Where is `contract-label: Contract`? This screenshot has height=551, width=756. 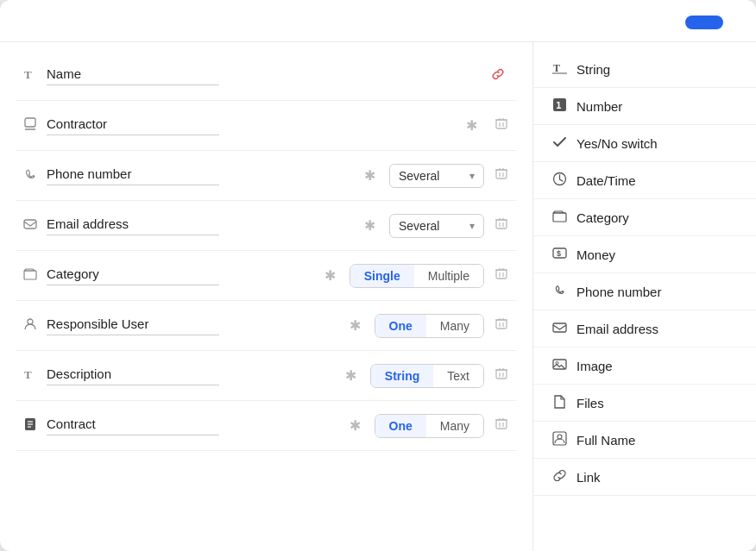 contract-label: Contract is located at coordinates (192, 424).